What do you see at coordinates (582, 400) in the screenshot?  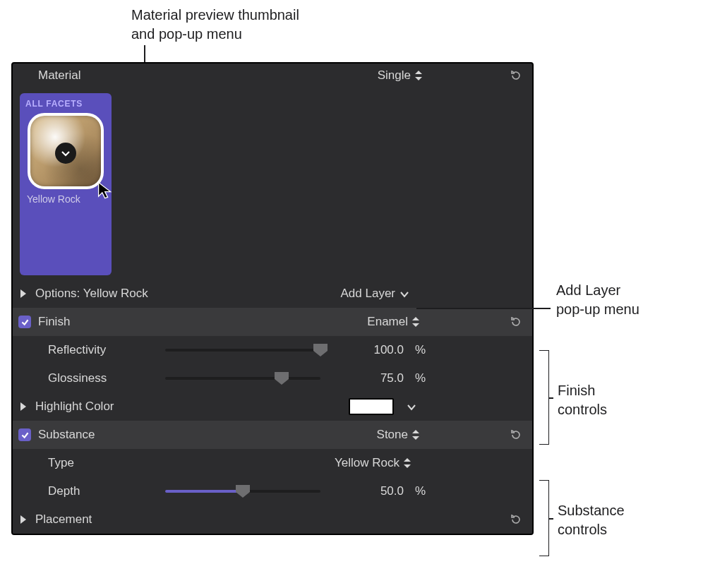 I see `callout-finish-controls: Finish controls` at bounding box center [582, 400].